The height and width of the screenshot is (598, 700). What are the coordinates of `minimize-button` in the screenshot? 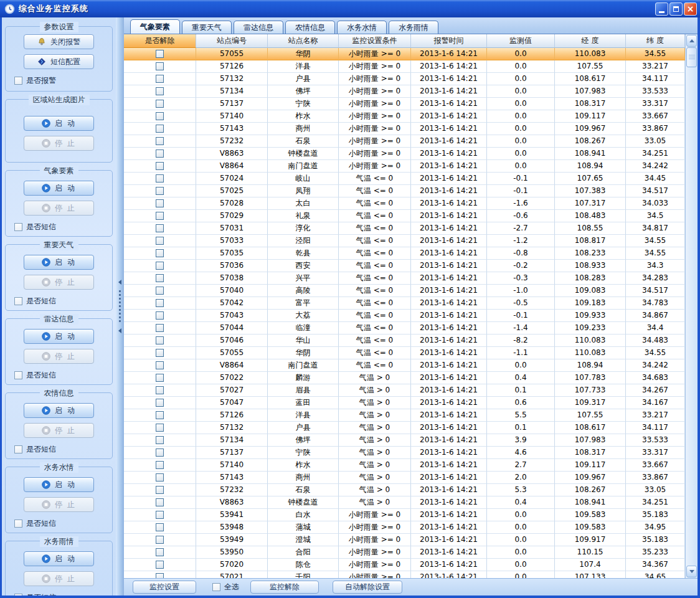 It's located at (661, 9).